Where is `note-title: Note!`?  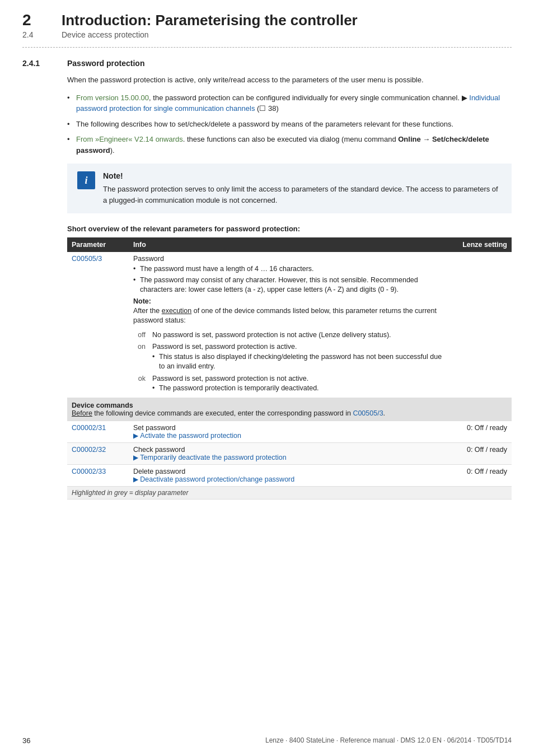 note-title: Note! is located at coordinates (302, 176).